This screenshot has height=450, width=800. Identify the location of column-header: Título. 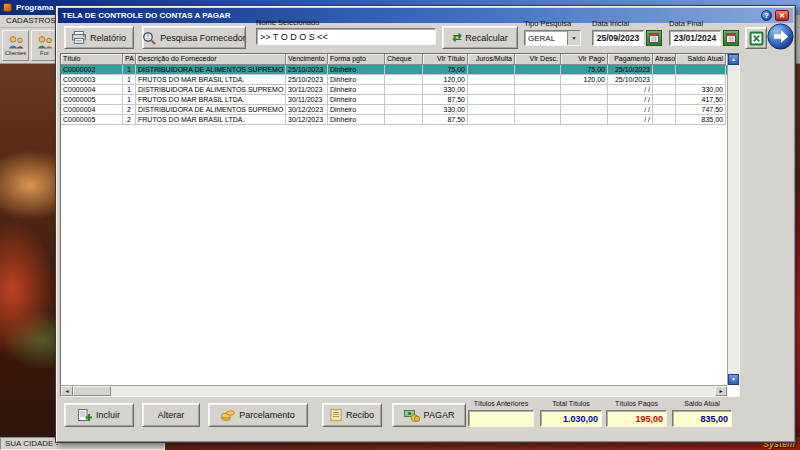
(92, 60).